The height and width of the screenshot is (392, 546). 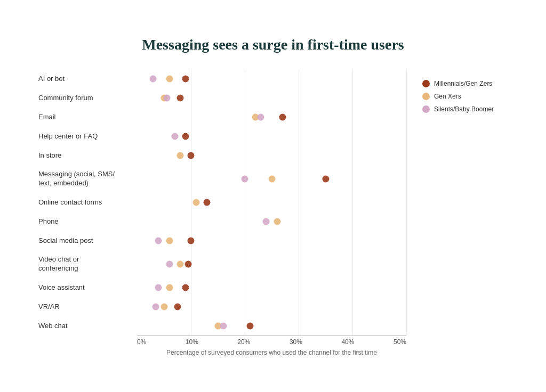 I want to click on axis-label: 40%, so click(x=348, y=342).